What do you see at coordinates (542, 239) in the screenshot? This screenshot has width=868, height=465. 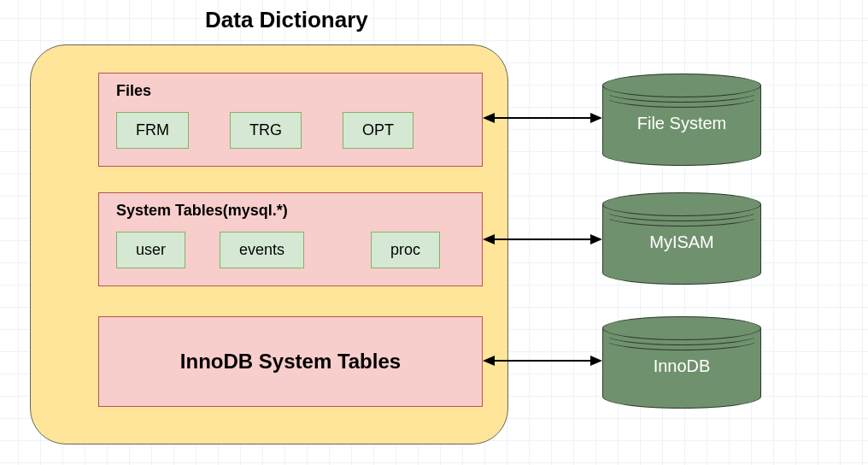 I see `arrow-system-to-myisam` at bounding box center [542, 239].